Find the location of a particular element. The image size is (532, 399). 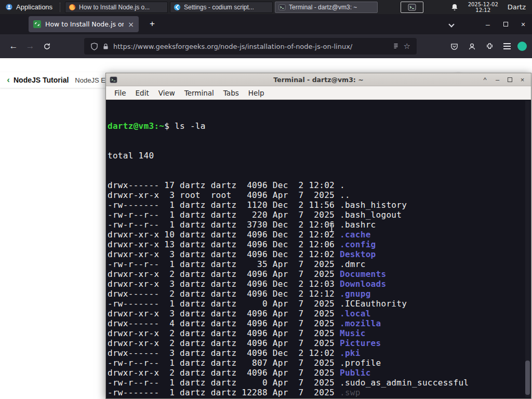

terminal-menubar: File Edit View Terminal Tabs Help is located at coordinates (318, 93).